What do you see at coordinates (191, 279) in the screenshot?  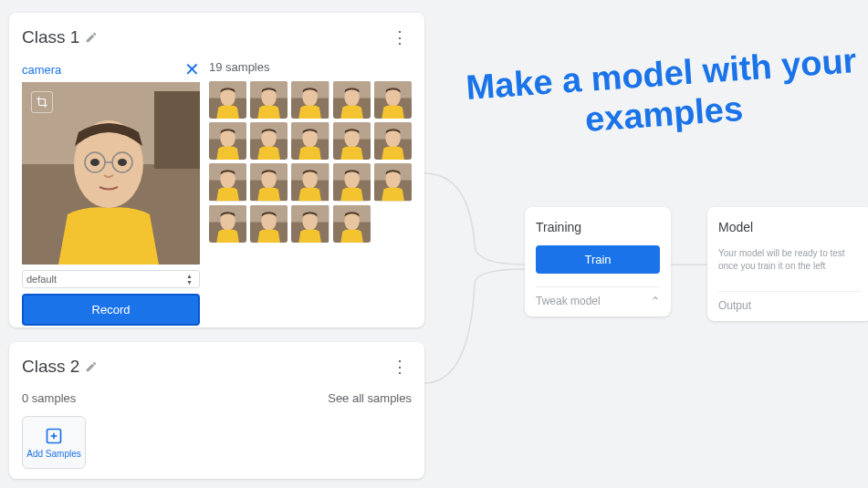 I see `stepper-icon: ▲▼` at bounding box center [191, 279].